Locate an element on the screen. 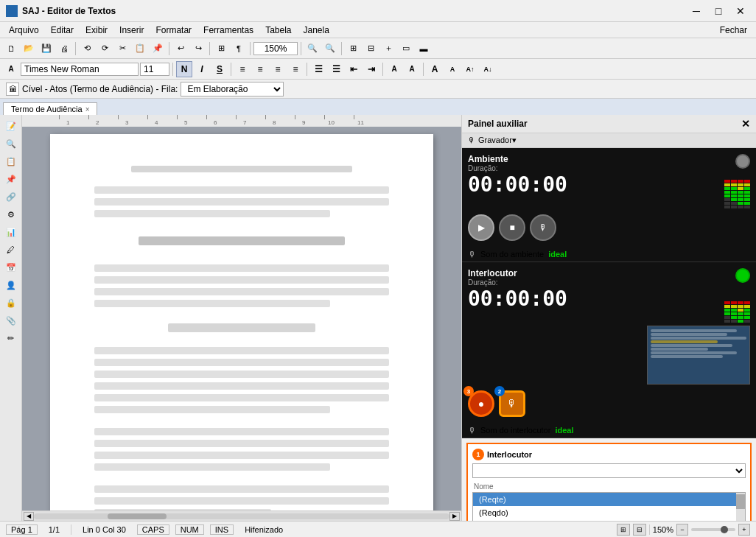  sidebar-icon-1: 📝 is located at coordinates (11, 126).